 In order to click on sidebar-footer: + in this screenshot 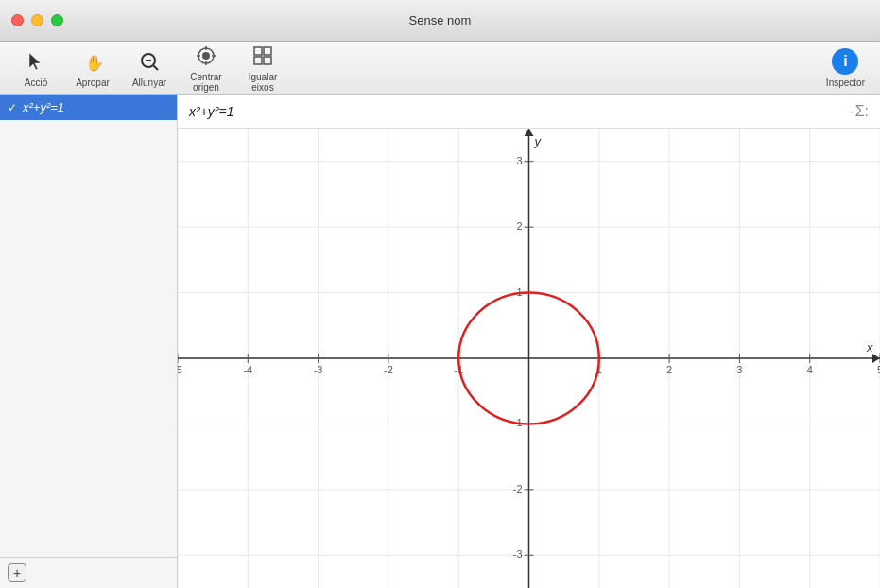, I will do `click(89, 573)`.